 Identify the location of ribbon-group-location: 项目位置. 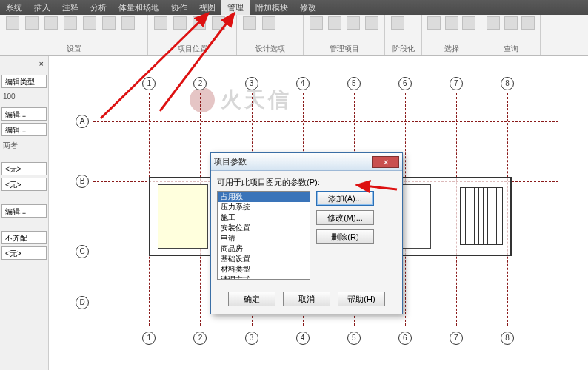
(193, 36).